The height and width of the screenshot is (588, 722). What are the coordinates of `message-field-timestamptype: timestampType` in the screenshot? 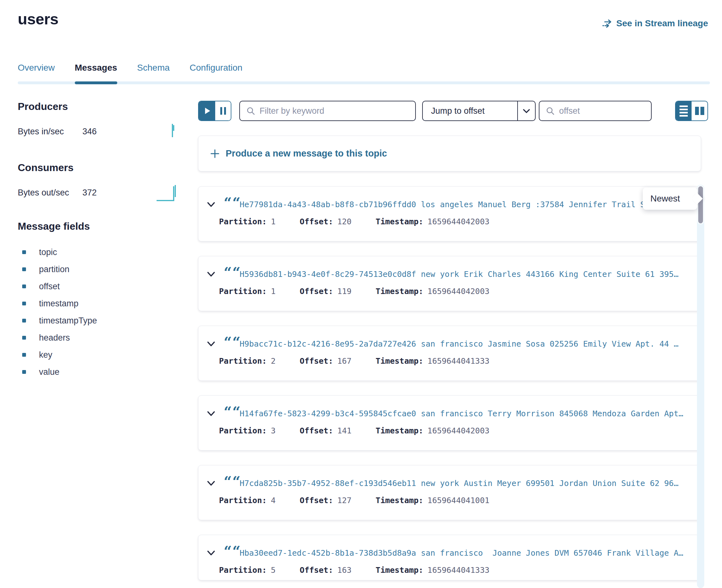 It's located at (103, 320).